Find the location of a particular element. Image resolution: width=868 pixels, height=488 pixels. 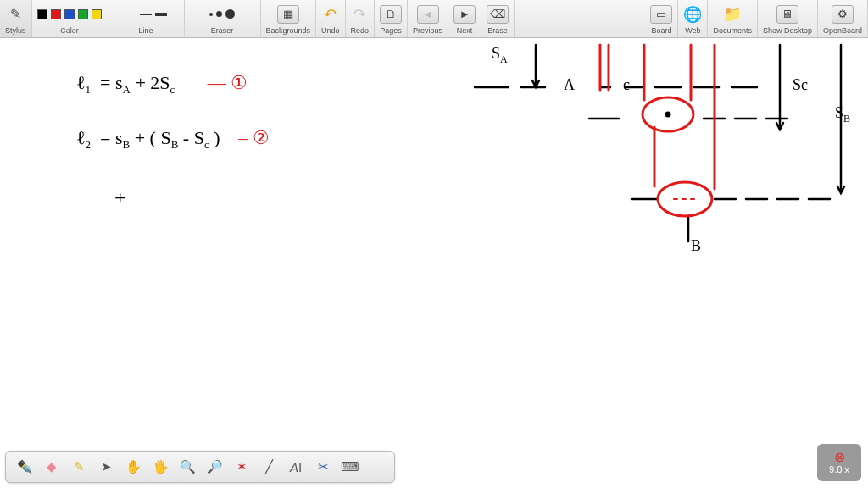

text-tool: AI is located at coordinates (296, 467).